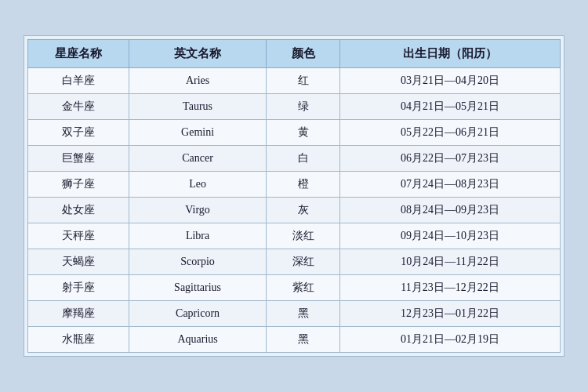  I want to click on cell-chinese: 天蝎座, so click(78, 262).